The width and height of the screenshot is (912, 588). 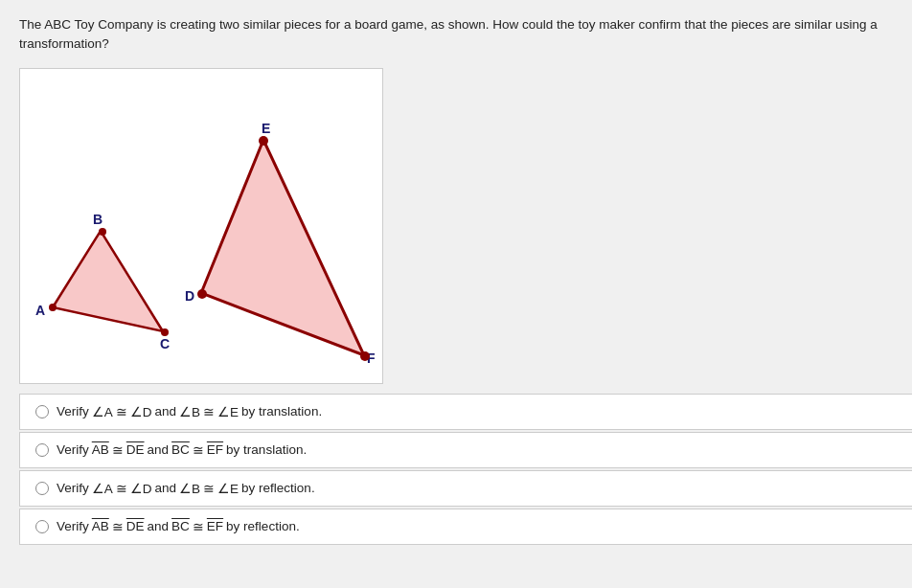 I want to click on option-2-radio, so click(x=42, y=450).